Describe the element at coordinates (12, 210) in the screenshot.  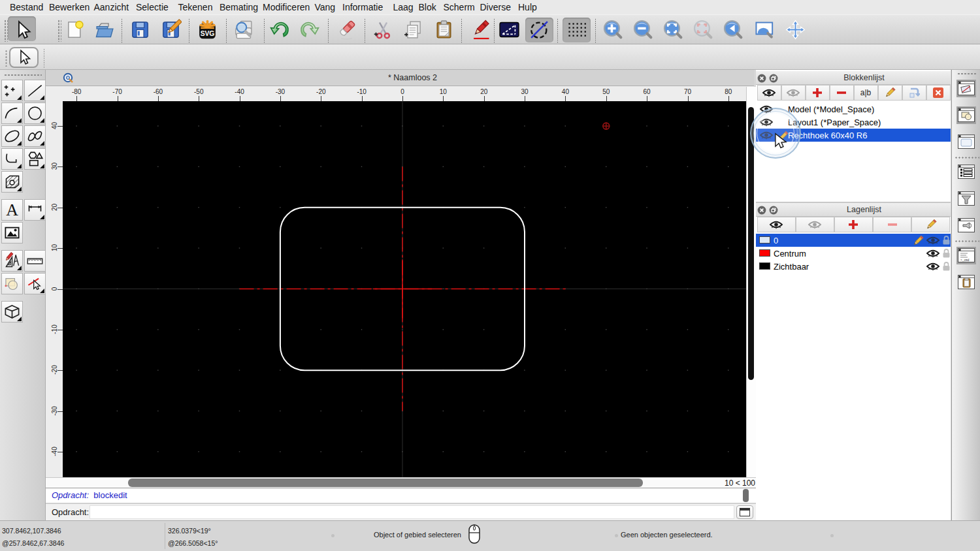
I see `svg-text: A` at that location.